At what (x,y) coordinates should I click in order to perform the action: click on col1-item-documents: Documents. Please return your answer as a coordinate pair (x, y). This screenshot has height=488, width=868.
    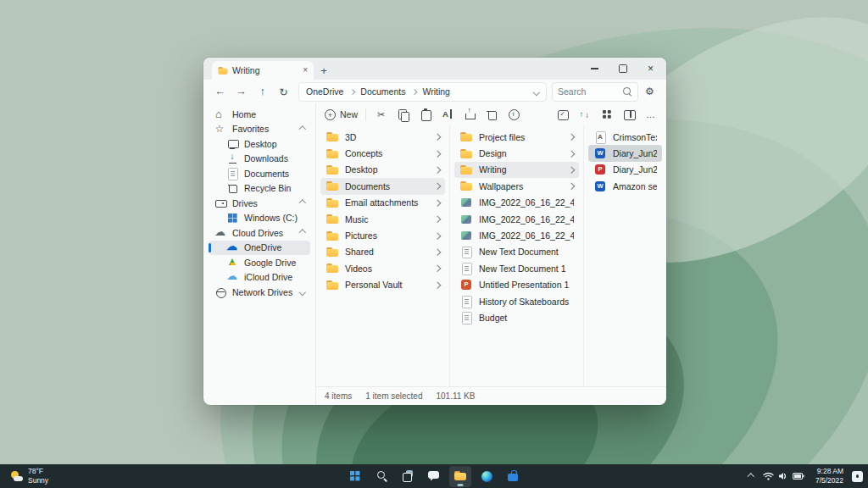
    Looking at the image, I should click on (383, 186).